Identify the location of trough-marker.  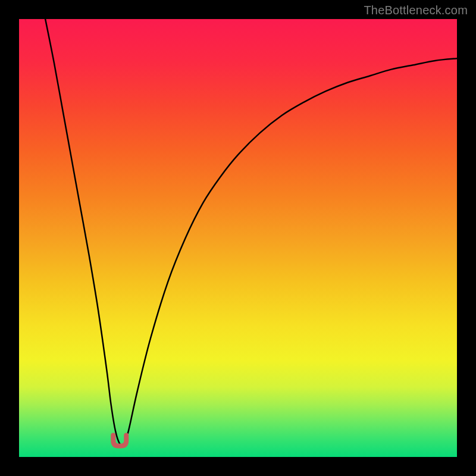
(120, 441).